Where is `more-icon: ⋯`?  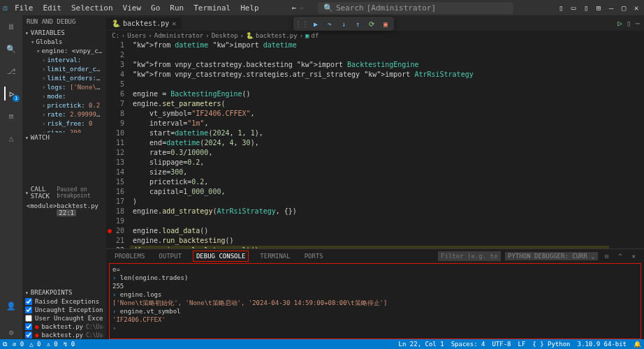
more-icon: ⋯ is located at coordinates (637, 24).